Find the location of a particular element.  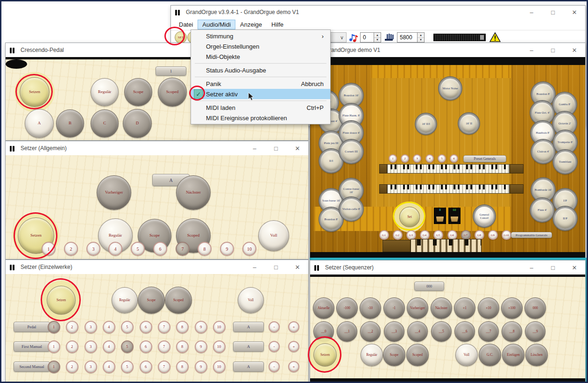

knob-100: +100 is located at coordinates (512, 308).